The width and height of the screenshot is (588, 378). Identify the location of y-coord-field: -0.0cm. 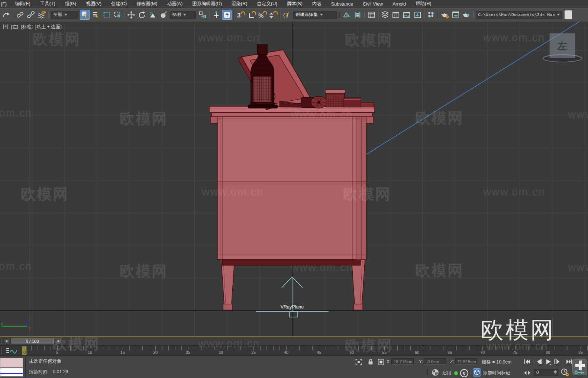
(435, 361).